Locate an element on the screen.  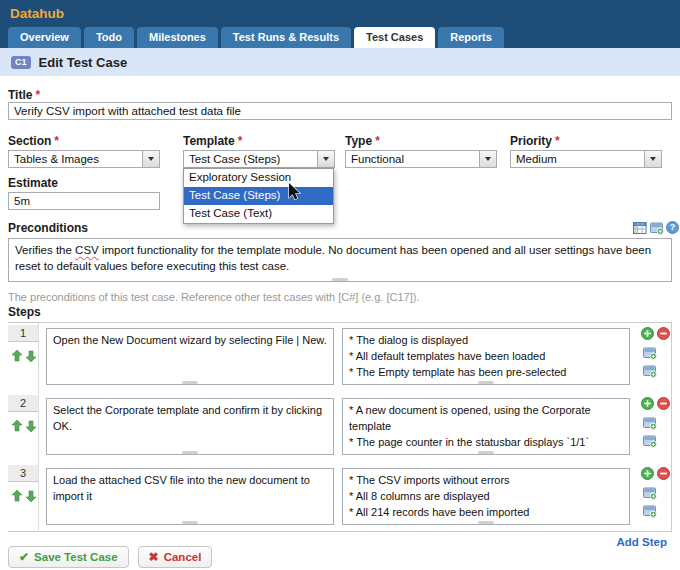
step-row-1: 1 Open the New Document wizard by select… is located at coordinates (340, 358).